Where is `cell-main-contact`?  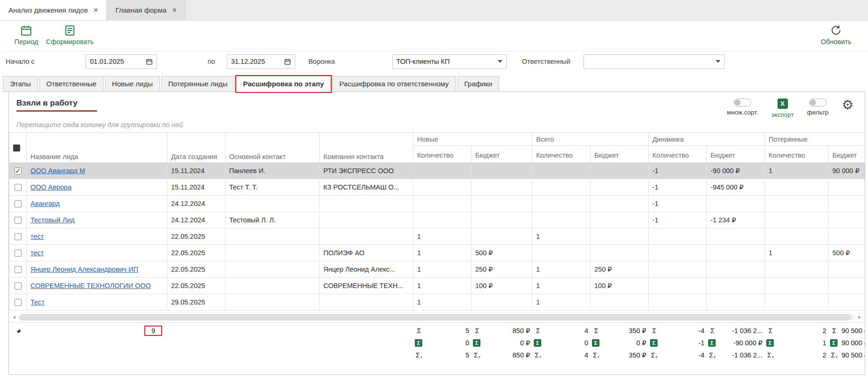
cell-main-contact is located at coordinates (273, 253).